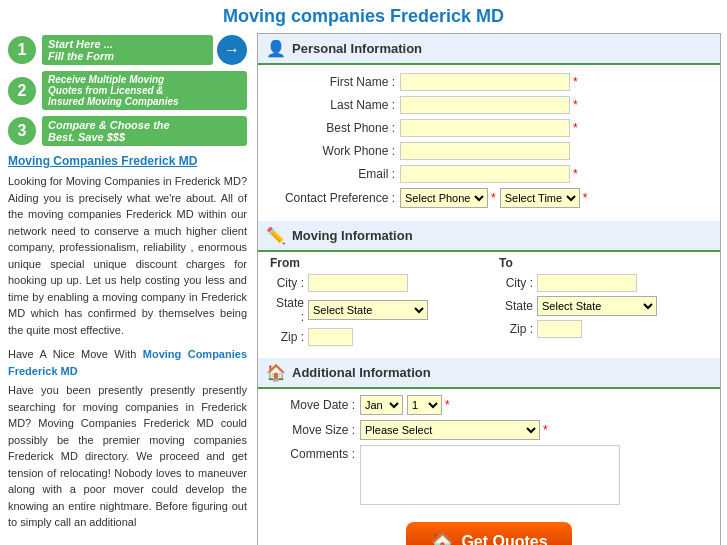  I want to click on to-city-row: City :, so click(604, 283).